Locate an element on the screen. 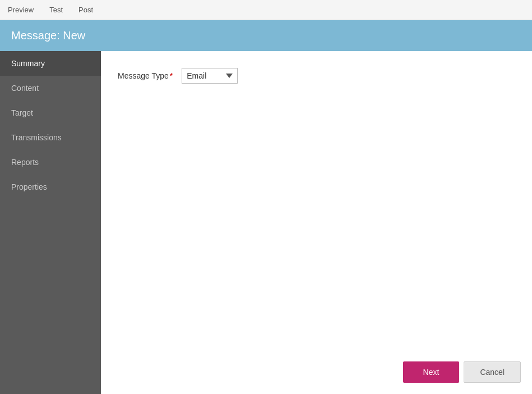 Image resolution: width=532 pixels, height=394 pixels. message-type-select: EmailSMSPush is located at coordinates (210, 76).